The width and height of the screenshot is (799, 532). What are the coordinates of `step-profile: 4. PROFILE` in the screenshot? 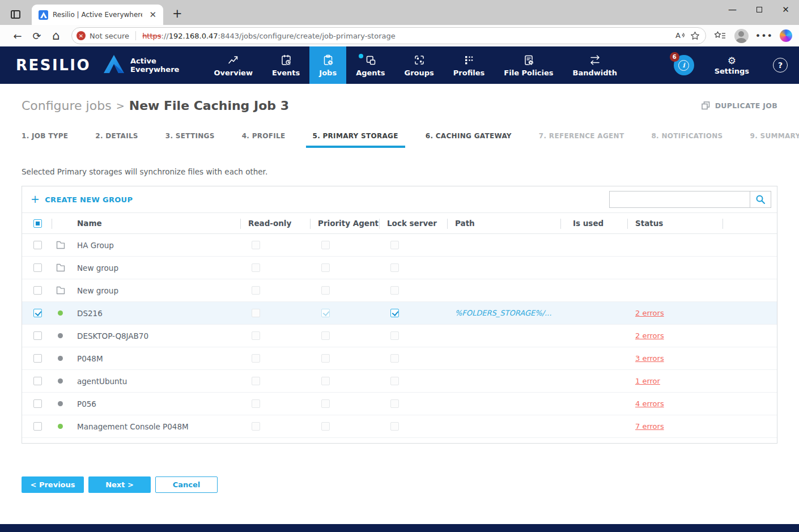 It's located at (264, 136).